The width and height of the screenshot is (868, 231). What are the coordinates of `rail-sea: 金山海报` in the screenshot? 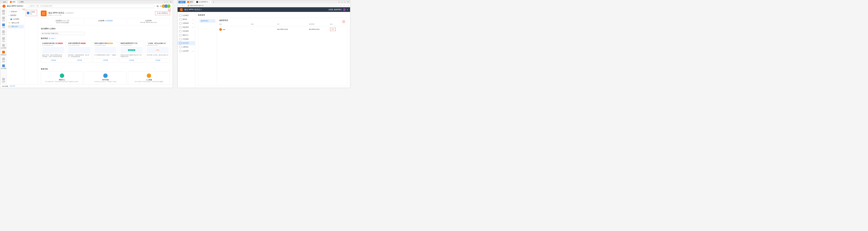 It's located at (3, 67).